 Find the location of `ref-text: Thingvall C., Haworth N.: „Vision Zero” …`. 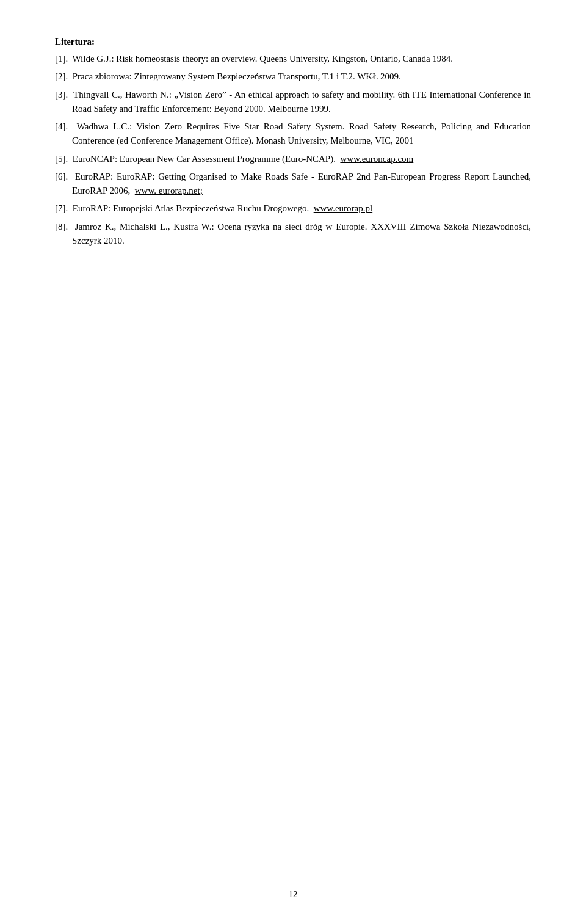

ref-text: Thingvall C., Haworth N.: „Vision Zero” … is located at coordinates (302, 101).